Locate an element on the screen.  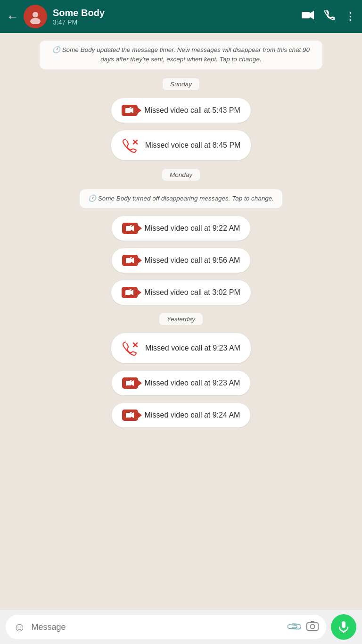
call-text: Missed video call at 3:02 PM is located at coordinates (192, 293).